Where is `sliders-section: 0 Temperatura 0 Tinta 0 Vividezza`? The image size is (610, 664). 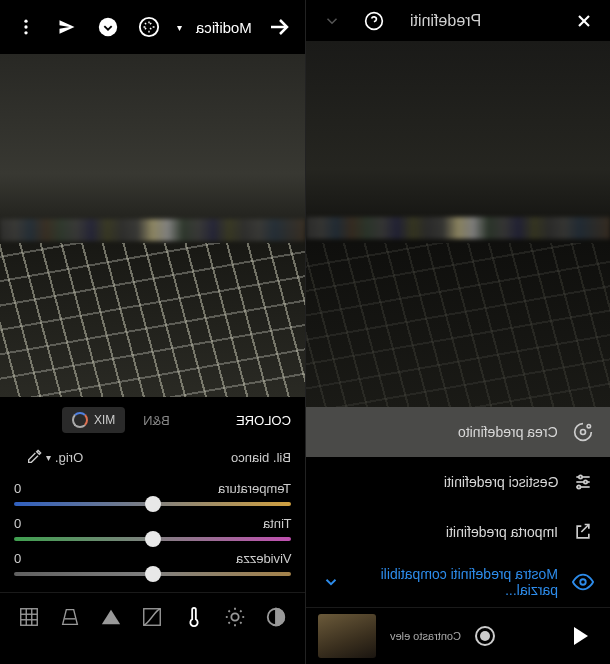
sliders-section: 0 Temperatura 0 Tinta 0 Vividezza is located at coordinates (152, 534).